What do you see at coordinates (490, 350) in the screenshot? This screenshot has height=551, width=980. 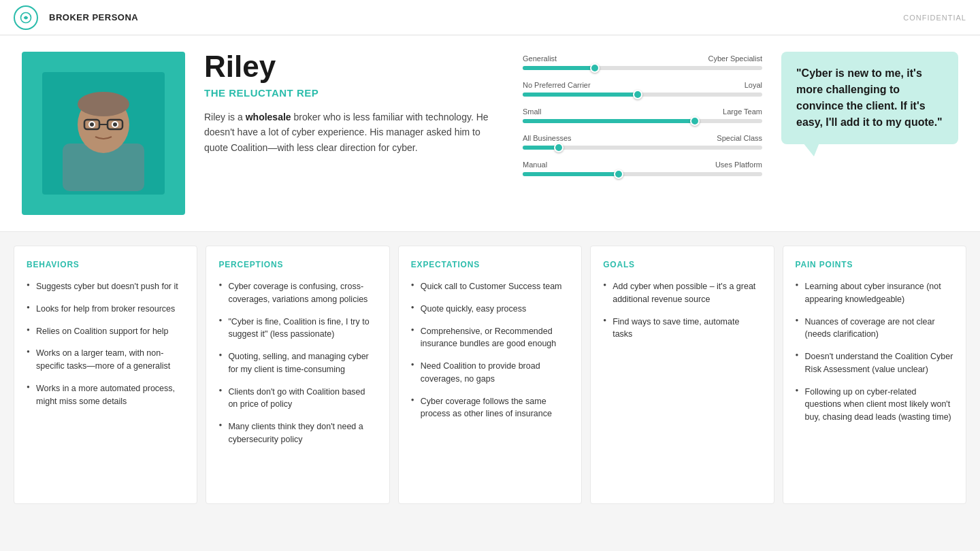 I see `expectations-list: Quick call to Customer Success teamQuote…` at bounding box center [490, 350].